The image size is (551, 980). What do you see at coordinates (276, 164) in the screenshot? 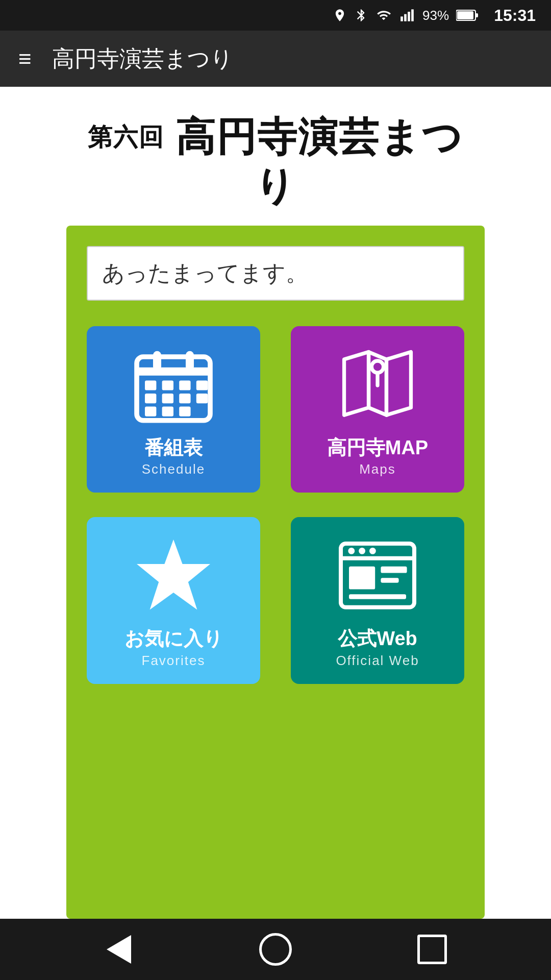
I see `festival-logo-banner: 第六回 高円寺演芸まつり` at bounding box center [276, 164].